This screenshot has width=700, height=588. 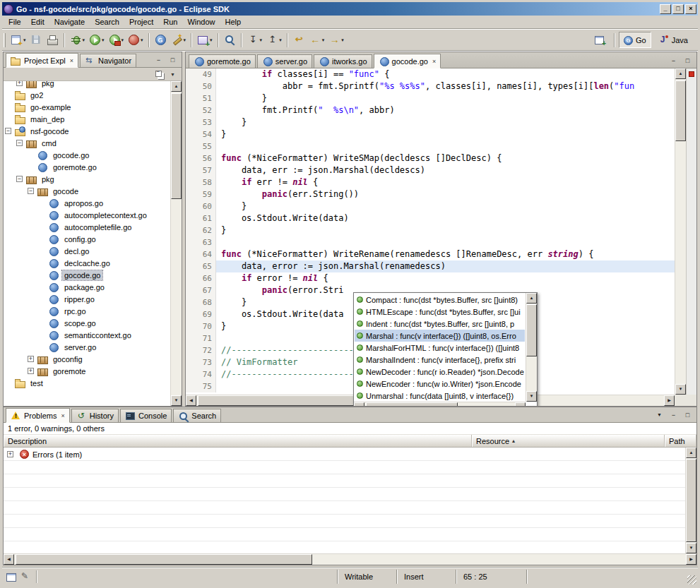 What do you see at coordinates (445, 75) in the screenshot?
I see `code-text-line: if classes[i] == "func" {` at bounding box center [445, 75].